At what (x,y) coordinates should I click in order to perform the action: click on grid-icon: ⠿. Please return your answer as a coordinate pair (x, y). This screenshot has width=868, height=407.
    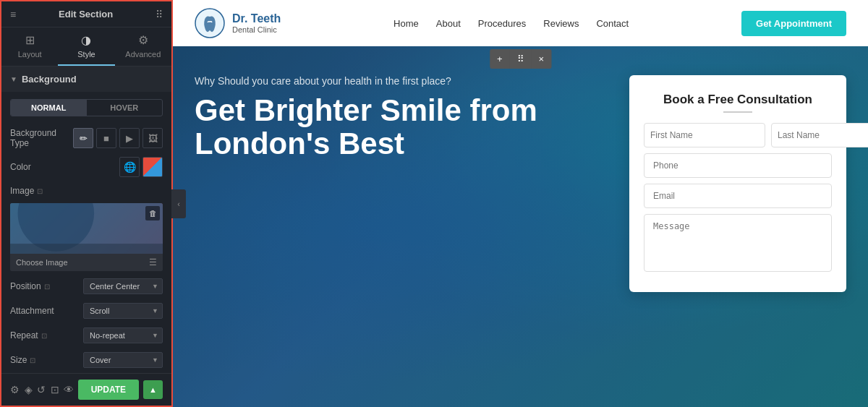
    Looking at the image, I should click on (159, 14).